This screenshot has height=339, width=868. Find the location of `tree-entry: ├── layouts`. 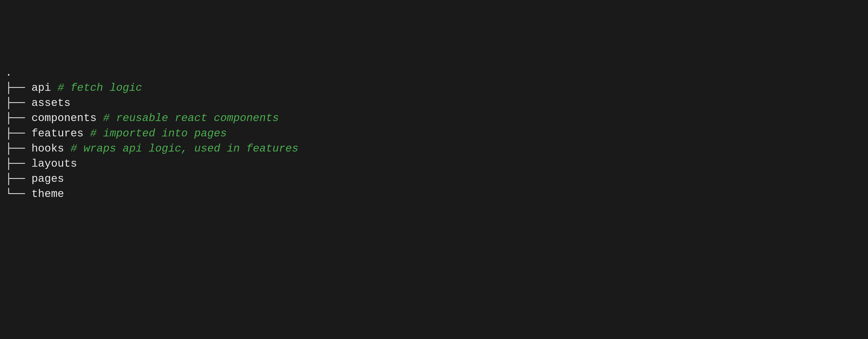

tree-entry: ├── layouts is located at coordinates (434, 164).